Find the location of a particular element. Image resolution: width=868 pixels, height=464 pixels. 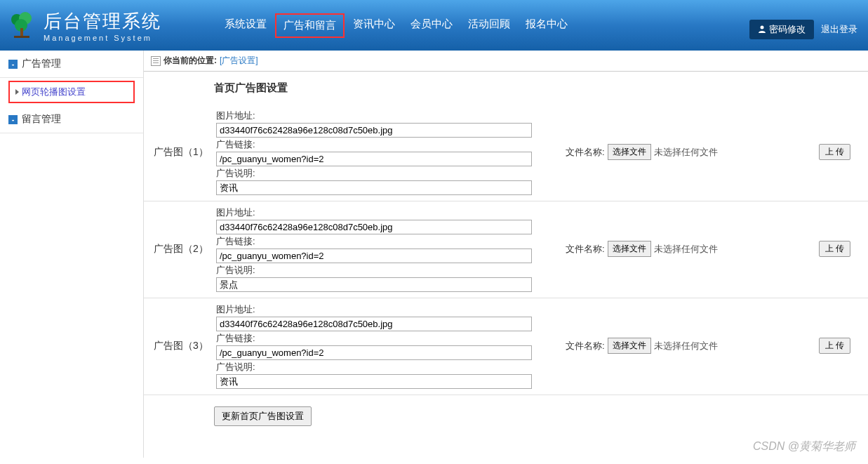

logo-icon is located at coordinates (22, 25).